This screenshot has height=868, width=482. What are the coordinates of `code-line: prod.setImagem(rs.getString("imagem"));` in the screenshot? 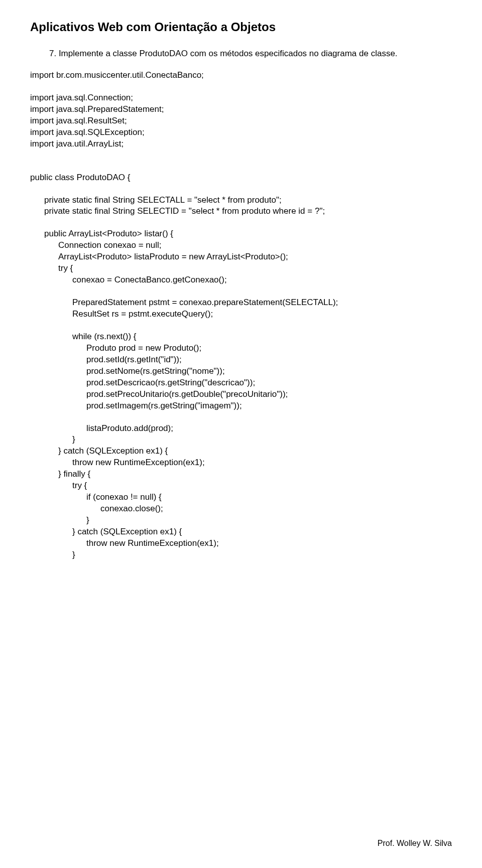 It's located at (241, 406).